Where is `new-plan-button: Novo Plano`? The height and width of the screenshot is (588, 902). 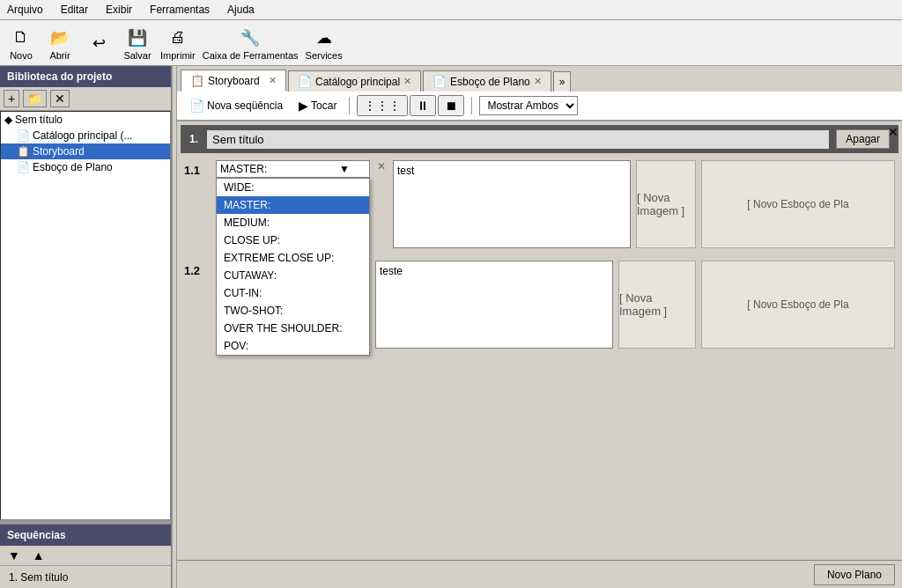
new-plan-button: Novo Plano is located at coordinates (854, 575).